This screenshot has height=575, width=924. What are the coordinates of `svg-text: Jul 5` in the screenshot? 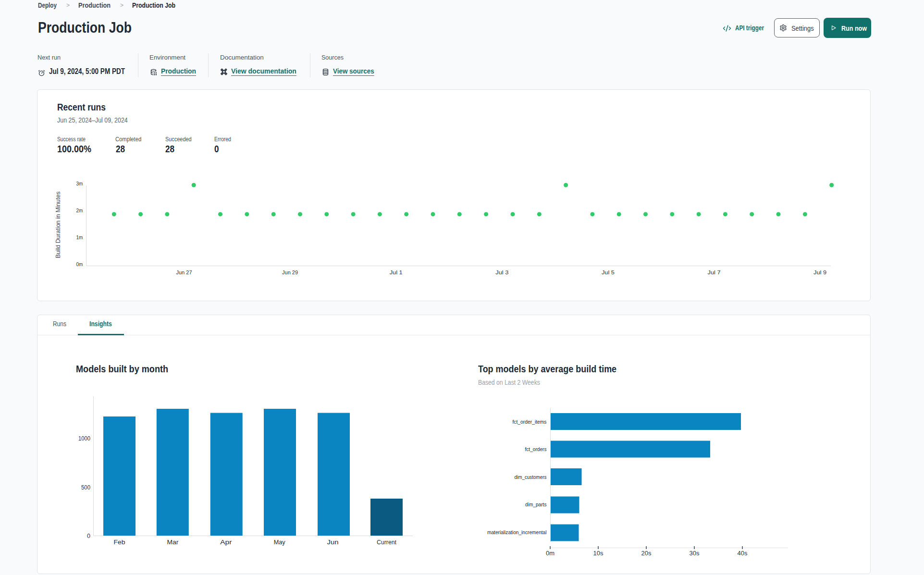 It's located at (608, 272).